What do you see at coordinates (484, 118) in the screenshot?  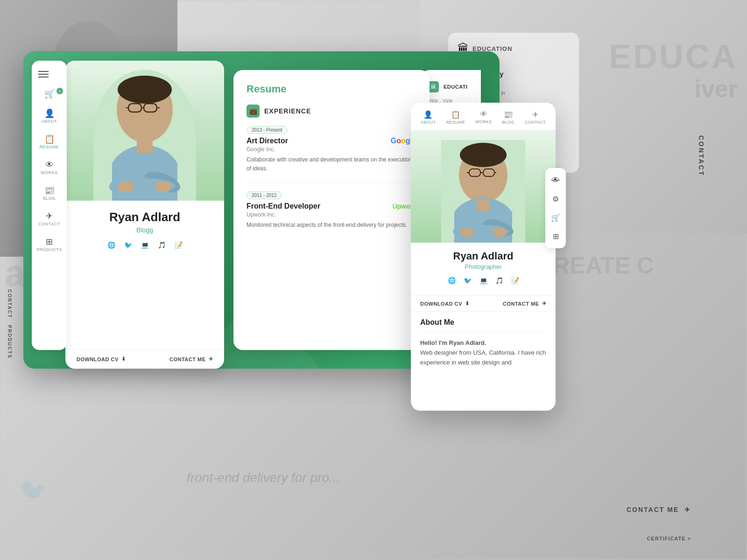 I see `mobile-nav-works: 👁 WORKS` at bounding box center [484, 118].